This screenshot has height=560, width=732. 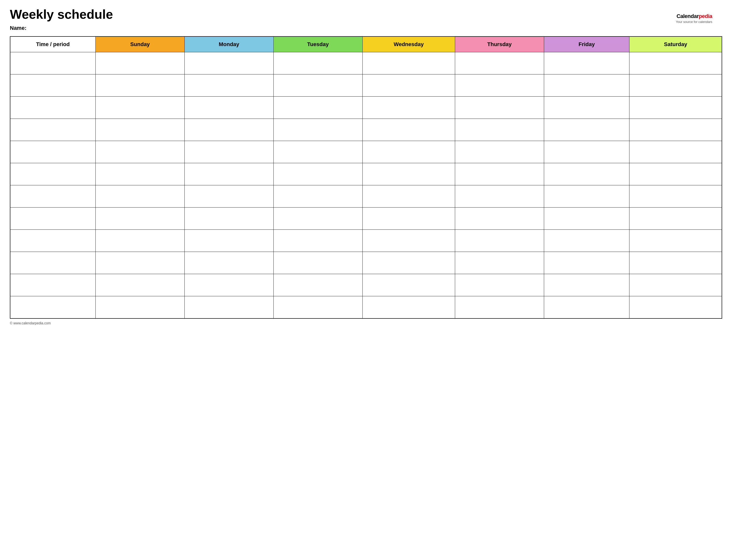 I want to click on header-monday: Monday, so click(x=229, y=44).